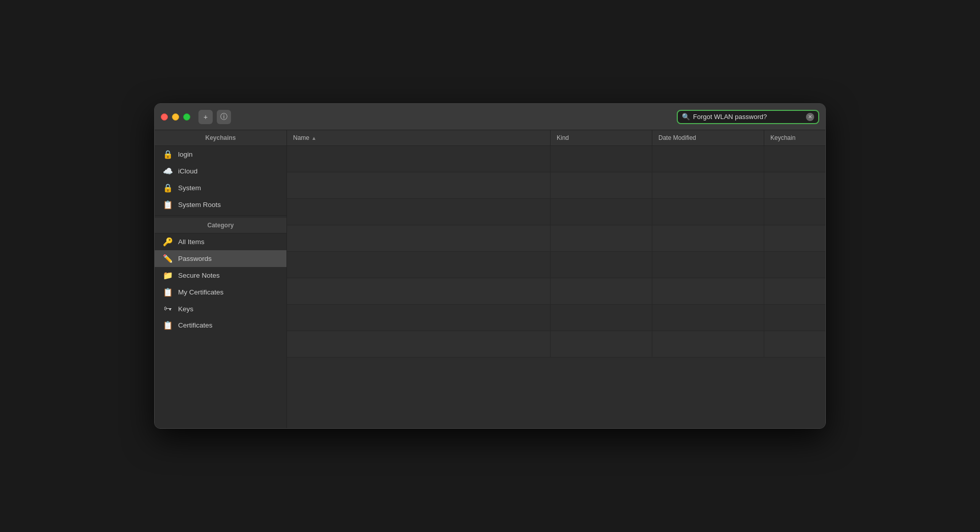  Describe the element at coordinates (164, 117) in the screenshot. I see `close-button` at that location.